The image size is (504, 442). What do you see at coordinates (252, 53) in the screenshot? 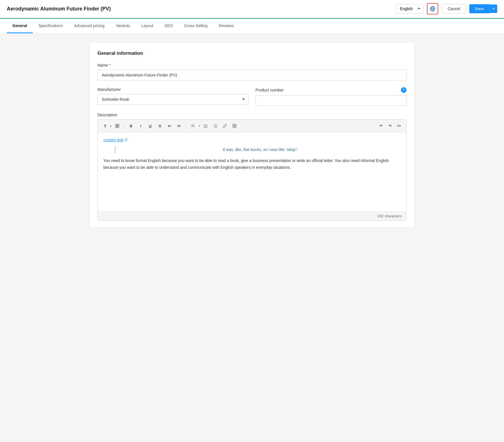
I see `section-title: General information` at bounding box center [252, 53].